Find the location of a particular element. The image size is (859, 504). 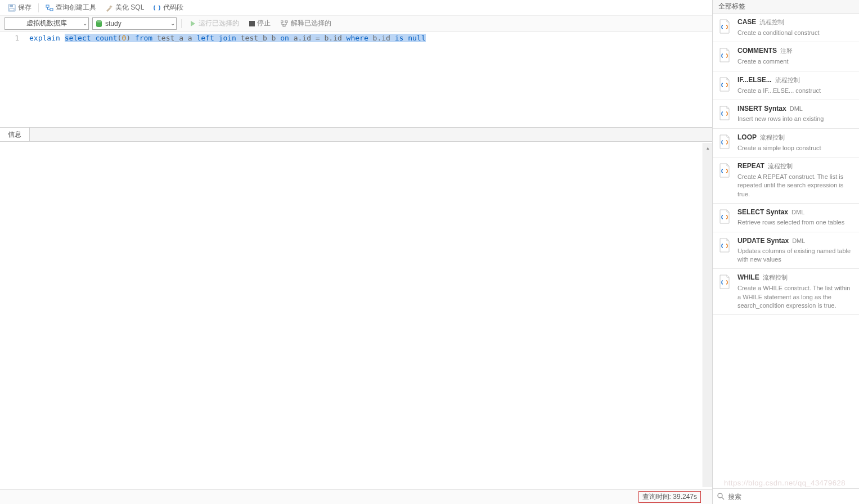

tok-bid: b.id is located at coordinates (381, 38).